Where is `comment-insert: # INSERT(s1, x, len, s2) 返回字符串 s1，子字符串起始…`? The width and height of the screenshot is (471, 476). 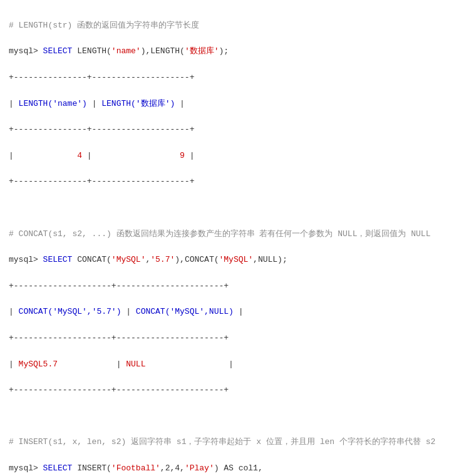 comment-insert: # INSERT(s1, x, len, s2) 返回字符串 s1，子字符串起始… is located at coordinates (222, 442).